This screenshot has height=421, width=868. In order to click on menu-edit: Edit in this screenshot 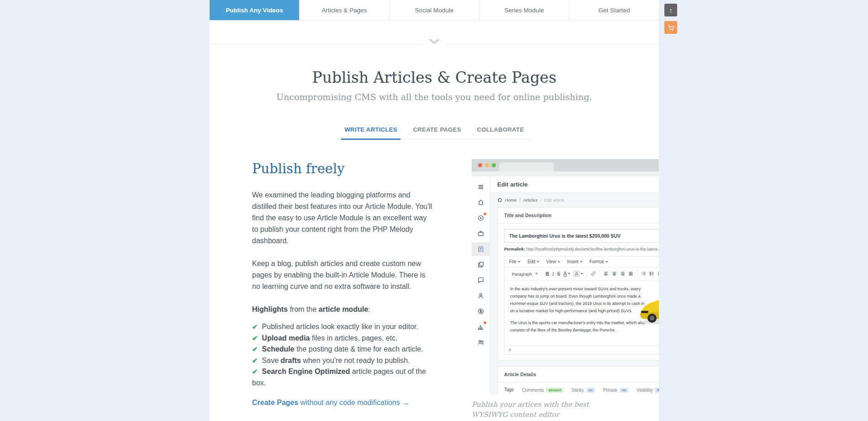, I will do `click(533, 261)`.